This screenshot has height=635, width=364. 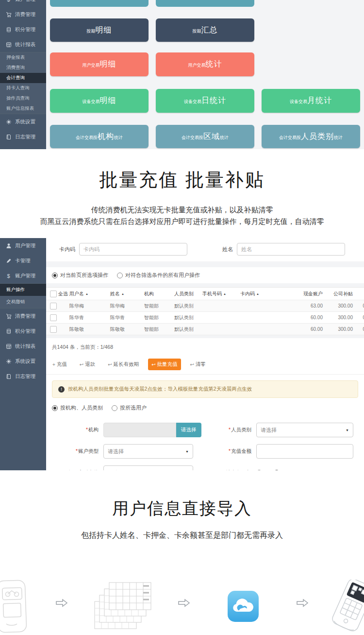 I want to click on scope-option-all-users: 对符合筛选条件的所有用户操作, so click(x=158, y=275).